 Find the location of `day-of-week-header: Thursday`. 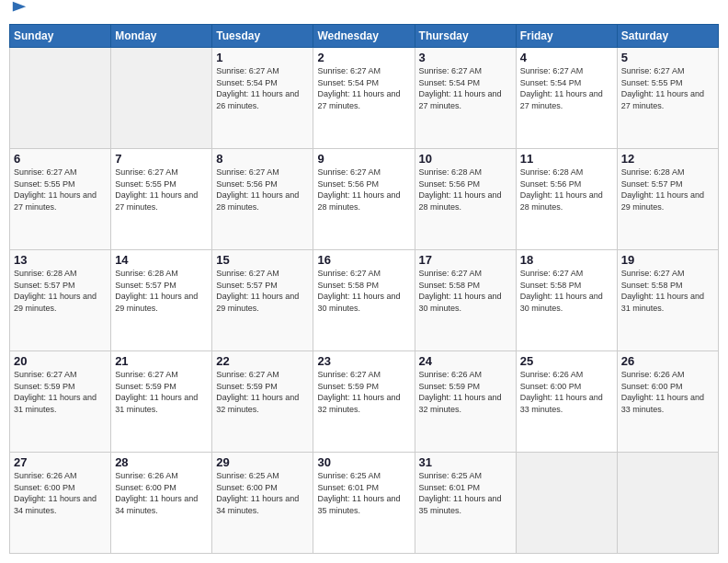

day-of-week-header: Thursday is located at coordinates (465, 37).